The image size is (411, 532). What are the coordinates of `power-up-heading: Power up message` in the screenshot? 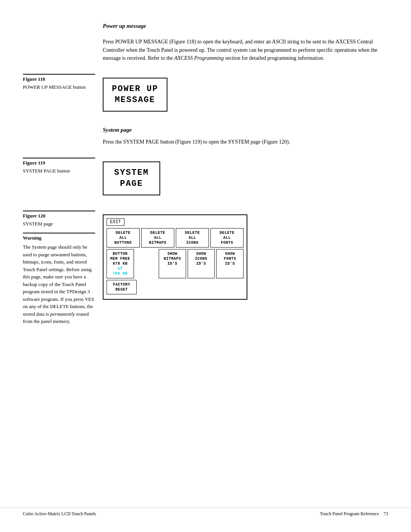 It's located at (242, 26).